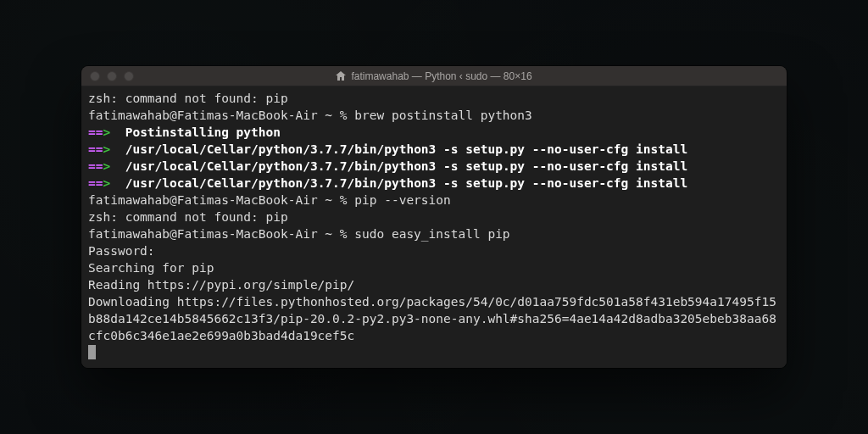 This screenshot has height=434, width=868. Describe the element at coordinates (432, 319) in the screenshot. I see `terminal-text: Downloading https://files.pythonhosted.o…` at that location.